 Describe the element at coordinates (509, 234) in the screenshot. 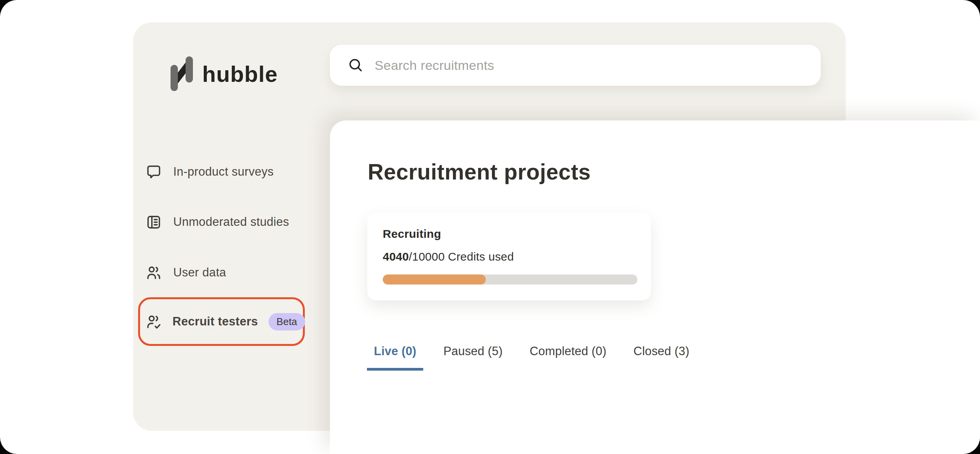

I see `credits-card-title: Recruiting` at that location.